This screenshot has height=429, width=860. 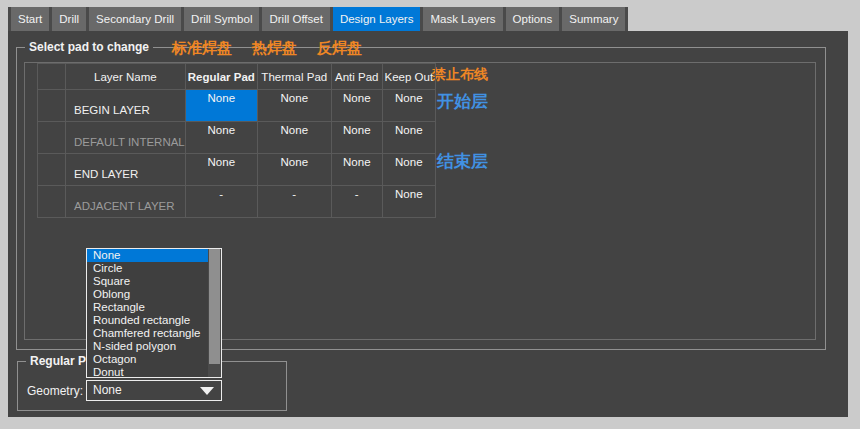 What do you see at coordinates (356, 77) in the screenshot?
I see `col-header-anti-pad: Anti Pad` at bounding box center [356, 77].